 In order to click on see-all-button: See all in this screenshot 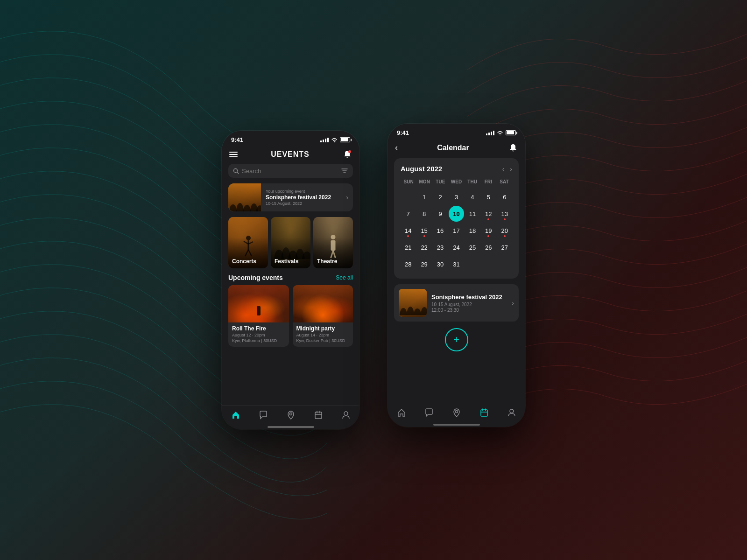, I will do `click(345, 278)`.